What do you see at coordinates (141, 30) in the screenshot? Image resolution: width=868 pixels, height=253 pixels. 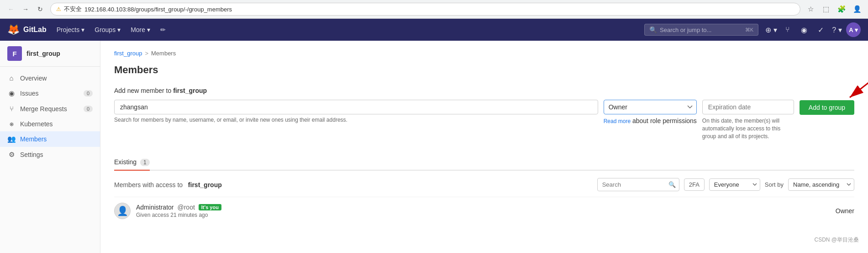 I see `topnav-more: More ▾` at bounding box center [141, 30].